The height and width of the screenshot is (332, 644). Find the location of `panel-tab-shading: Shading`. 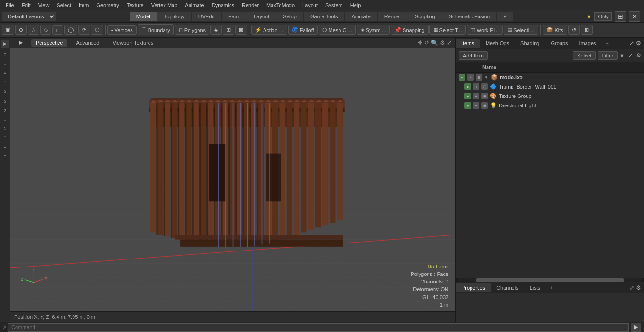

panel-tab-shading: Shading is located at coordinates (530, 43).